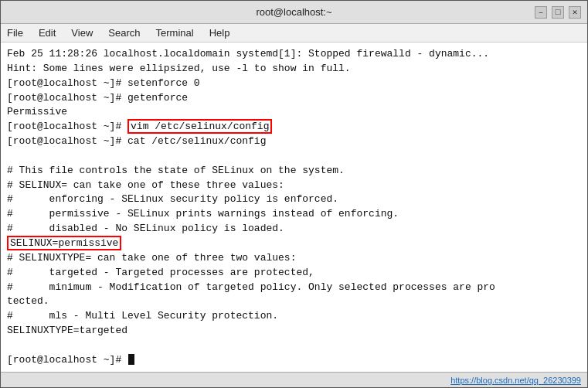  What do you see at coordinates (294, 199) in the screenshot?
I see `line11: # enforcing - SELinux security policy is…` at bounding box center [294, 199].